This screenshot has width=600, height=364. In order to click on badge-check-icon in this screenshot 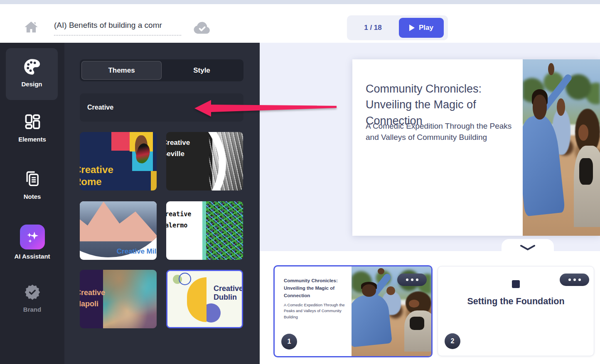, I will do `click(32, 299)`.